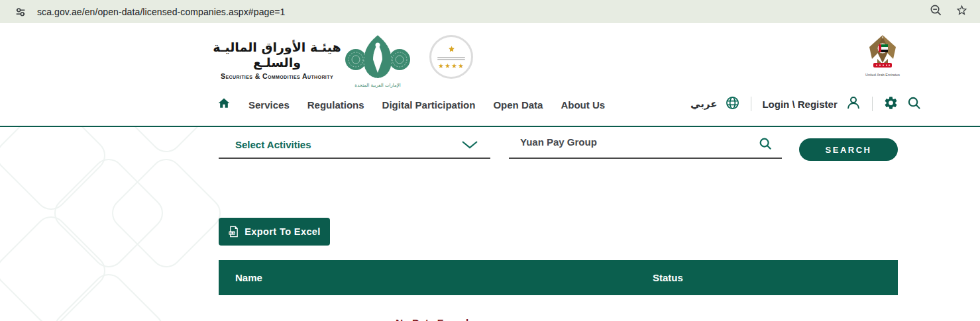 Image resolution: width=980 pixels, height=321 pixels. I want to click on user-icon, so click(853, 104).